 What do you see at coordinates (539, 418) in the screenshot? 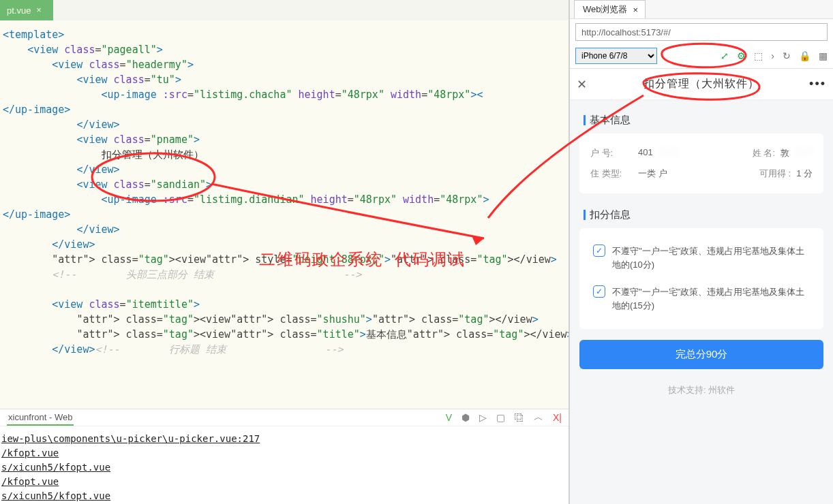
I see `chevron-up-icon: ︿` at bounding box center [539, 418].